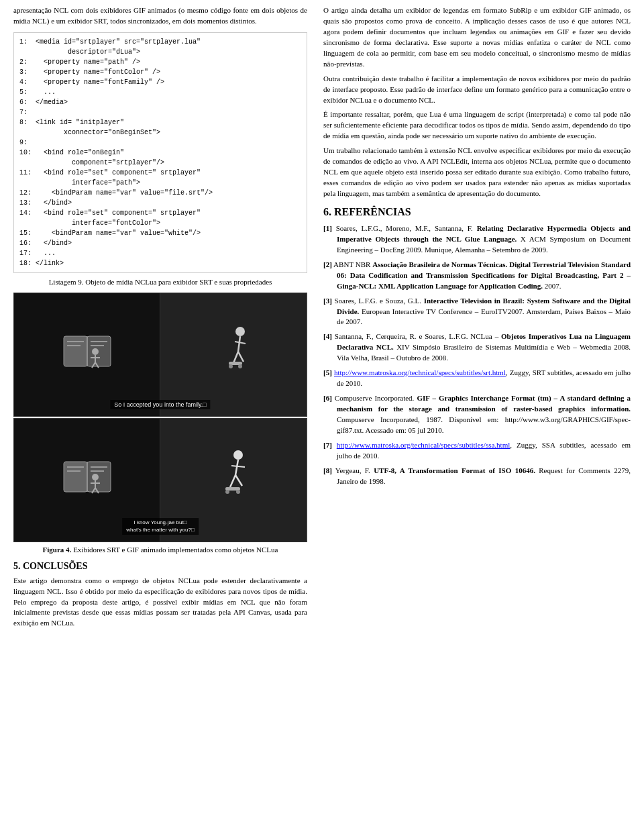 The image size is (644, 818). Describe the element at coordinates (233, 480) in the screenshot. I see `skater-icon-bottom` at that location.